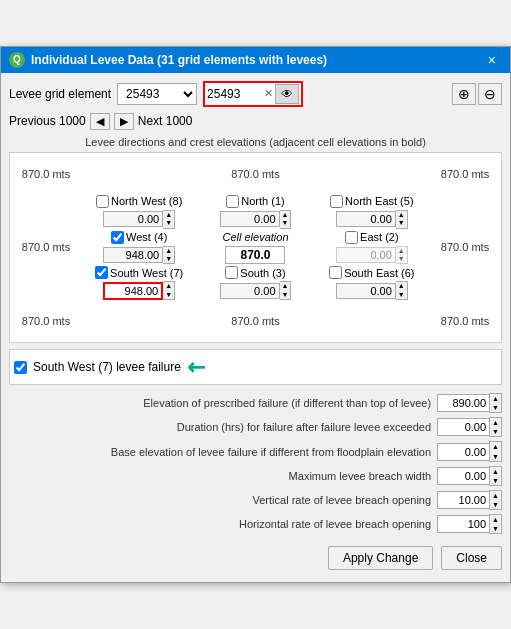 Image resolution: width=511 pixels, height=629 pixels. Describe the element at coordinates (234, 94) in the screenshot. I see `search-input` at that location.